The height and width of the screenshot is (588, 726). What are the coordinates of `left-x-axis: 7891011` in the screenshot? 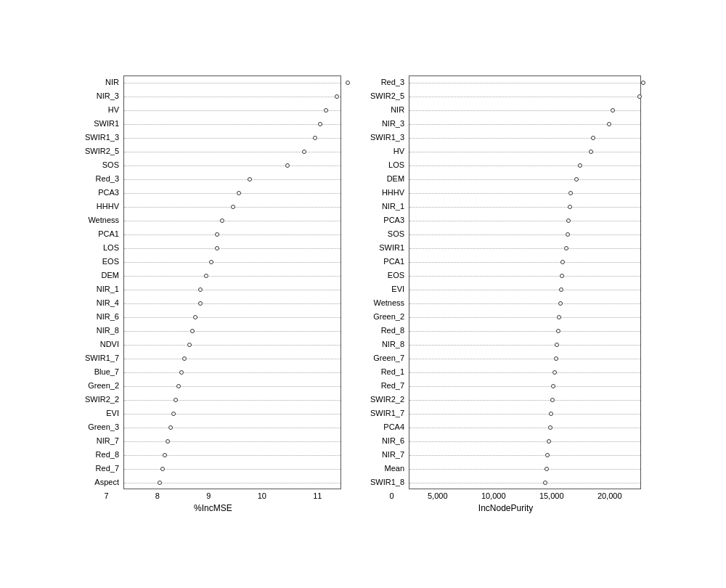 It's located at (213, 496).